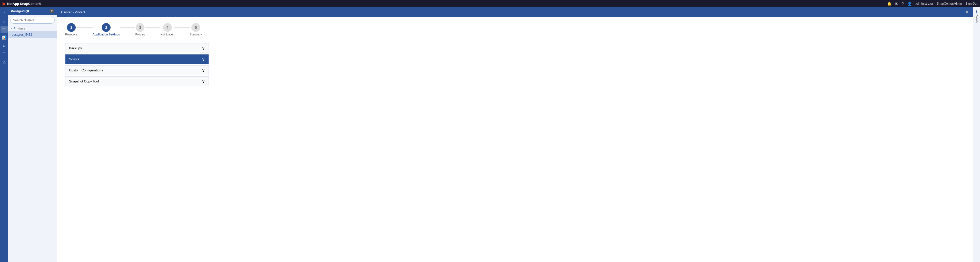 The height and width of the screenshot is (262, 980). What do you see at coordinates (140, 27) in the screenshot?
I see `step-3-circle: 3` at bounding box center [140, 27].